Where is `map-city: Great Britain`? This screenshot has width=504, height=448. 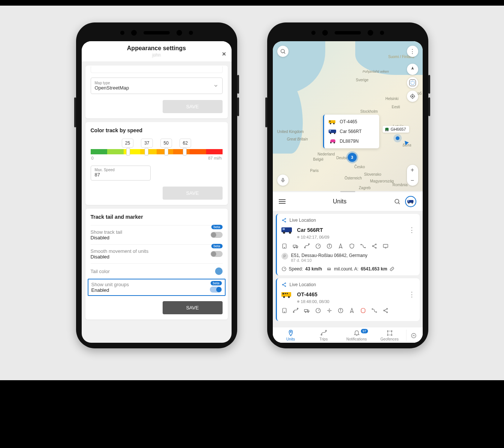 map-city: Great Britain is located at coordinates (298, 139).